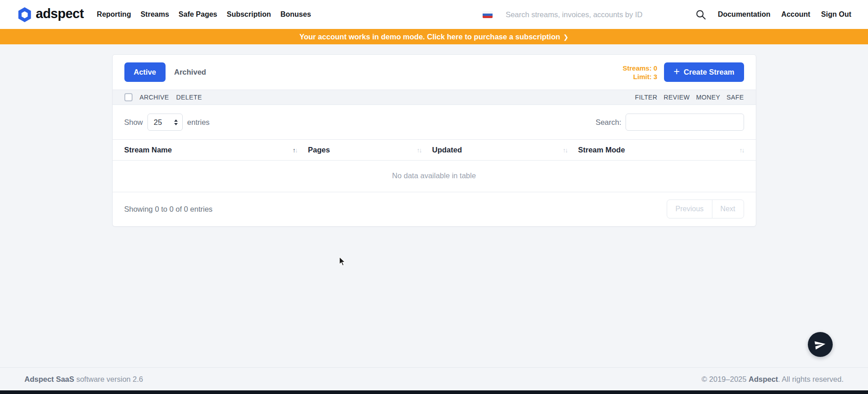 The image size is (868, 394). Describe the element at coordinates (646, 97) in the screenshot. I see `filter-filter: FILTER` at that location.